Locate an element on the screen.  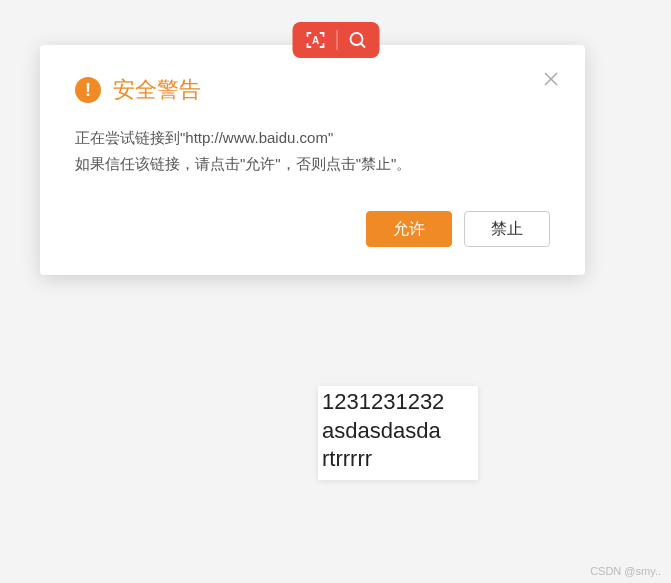
warning-mark: ! is located at coordinates (88, 90).